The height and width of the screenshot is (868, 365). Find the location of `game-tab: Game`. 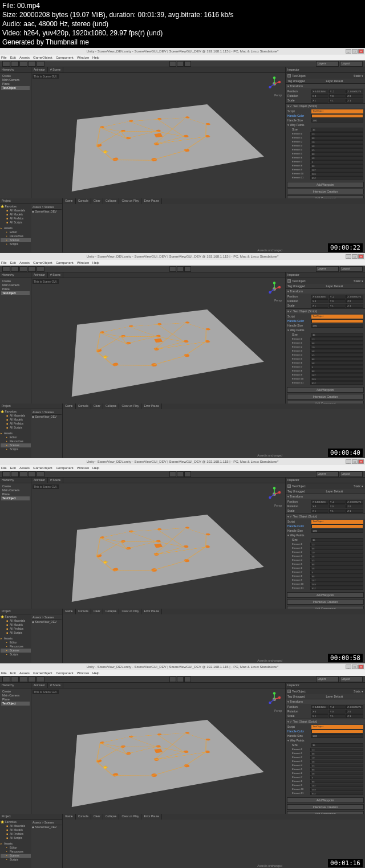

game-tab: Game is located at coordinates (70, 406).